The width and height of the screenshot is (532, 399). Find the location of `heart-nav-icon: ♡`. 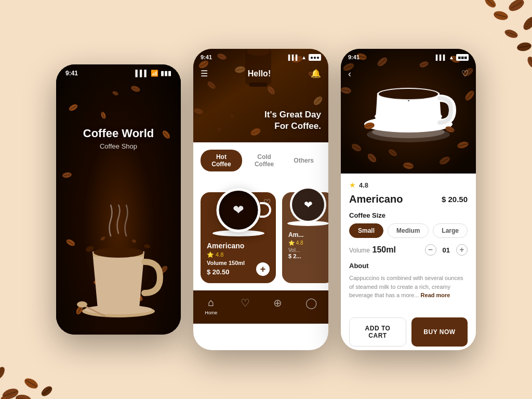

heart-nav-icon: ♡ is located at coordinates (245, 303).